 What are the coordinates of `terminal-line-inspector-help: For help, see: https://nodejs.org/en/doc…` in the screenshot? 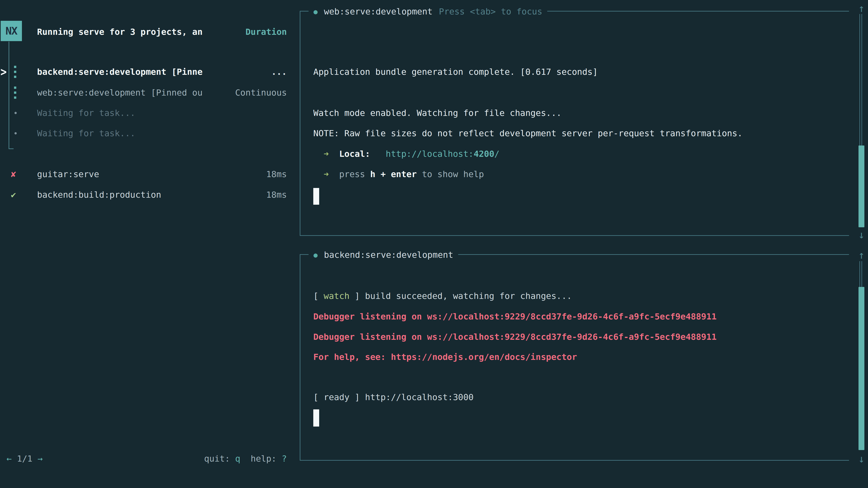 It's located at (445, 357).